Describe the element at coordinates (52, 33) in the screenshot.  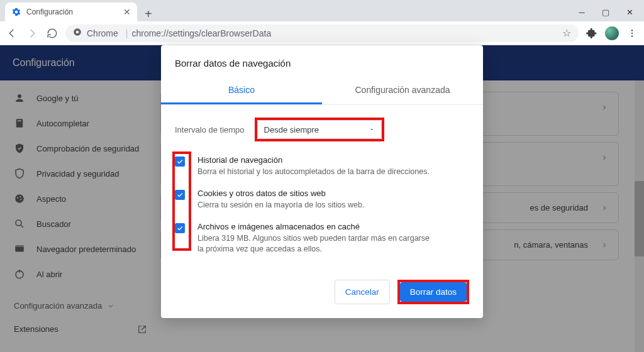
I see `reload-button` at that location.